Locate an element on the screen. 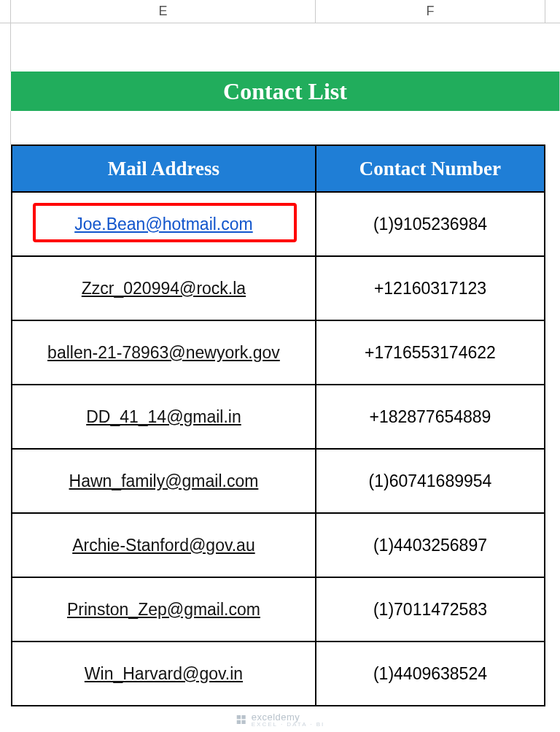 This screenshot has width=560, height=732. cell-mail: Prinston_Zep@gmail.com is located at coordinates (163, 609).